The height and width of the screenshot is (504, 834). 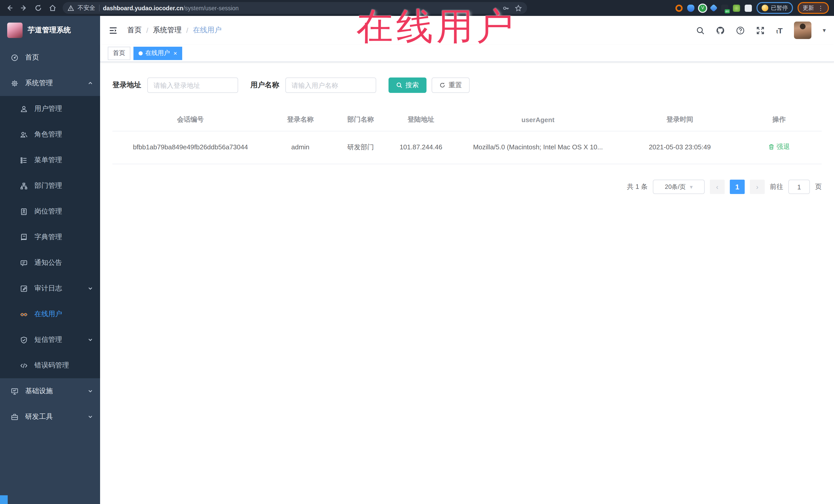 I want to click on sidebar-item-dev-tools: 研发工具, so click(x=50, y=417).